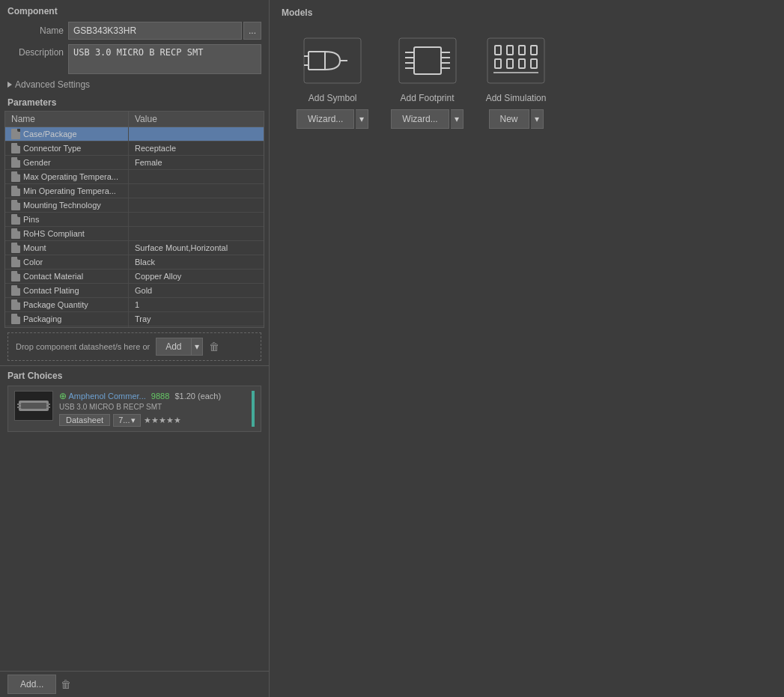  Describe the element at coordinates (427, 82) in the screenshot. I see `add-footprint-item: Add Footprint Wizard... ▾` at that location.